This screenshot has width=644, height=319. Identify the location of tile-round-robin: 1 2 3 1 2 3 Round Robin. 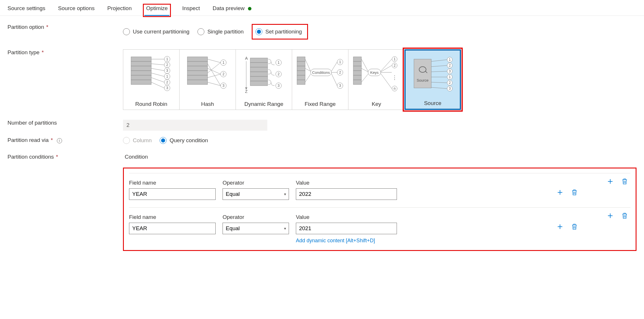
(151, 80).